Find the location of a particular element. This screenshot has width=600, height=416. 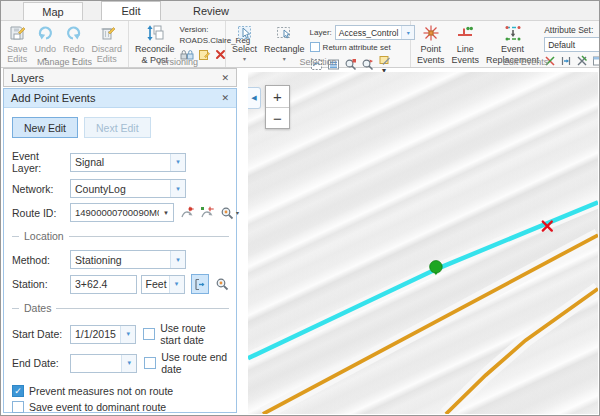

end-date-picker: ▾ is located at coordinates (104, 364).